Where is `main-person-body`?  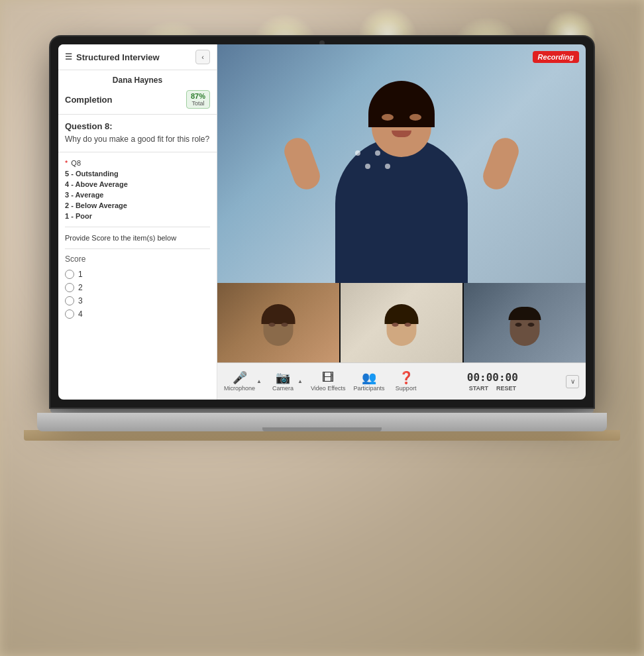 main-person-body is located at coordinates (402, 210).